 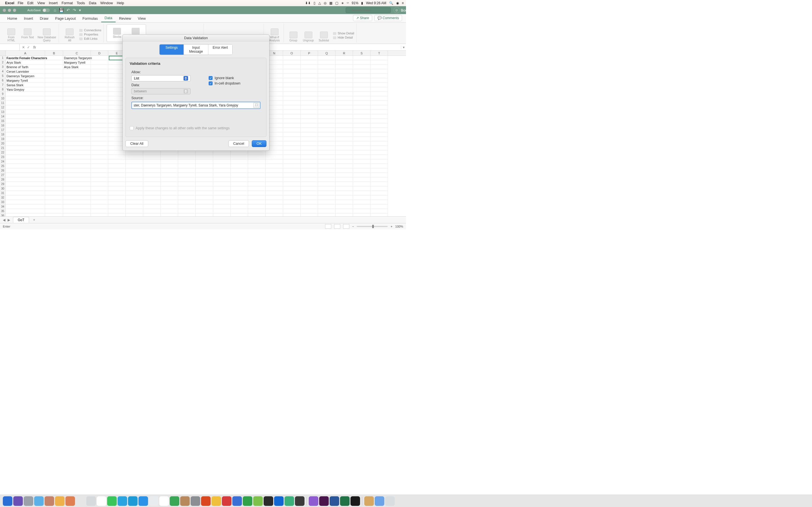 What do you see at coordinates (10, 47) in the screenshot?
I see `name-box` at bounding box center [10, 47].